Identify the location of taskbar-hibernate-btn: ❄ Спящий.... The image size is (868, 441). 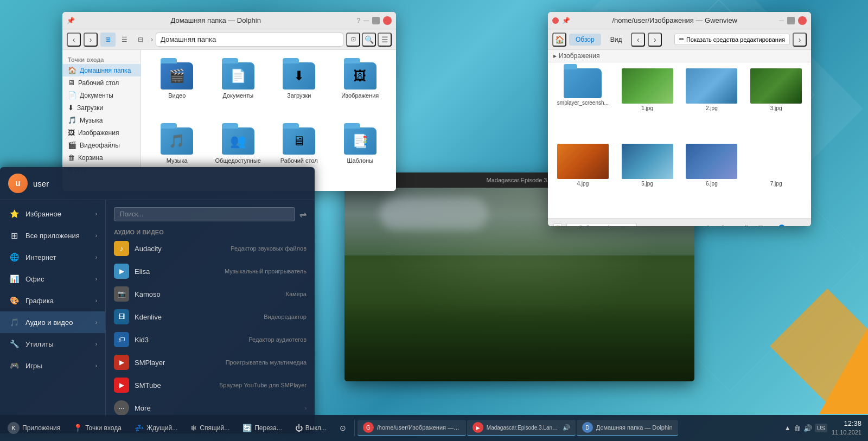
(210, 428).